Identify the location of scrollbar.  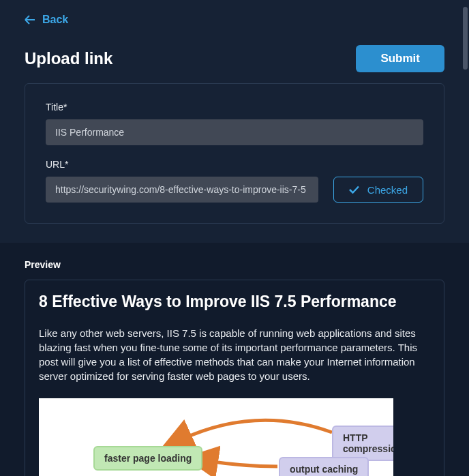
(465, 38).